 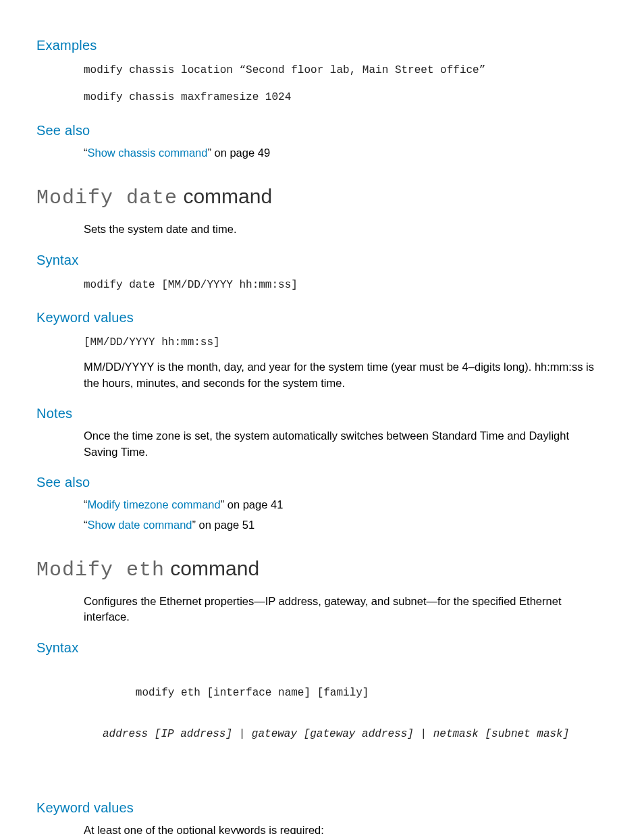 I want to click on see-also-line: “Modify timezone command” on page 41, so click(x=342, y=505).